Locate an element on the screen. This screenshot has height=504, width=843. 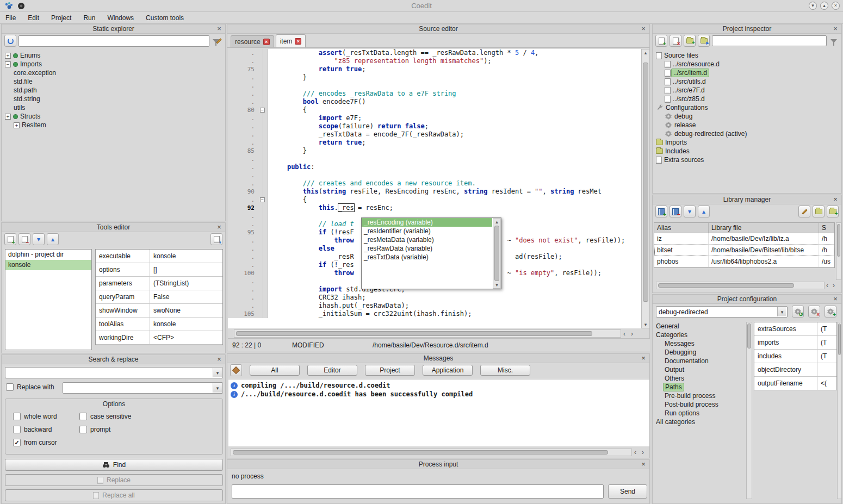
tree-item-src-resource-d: ../src/resource.d is located at coordinates (747, 64).